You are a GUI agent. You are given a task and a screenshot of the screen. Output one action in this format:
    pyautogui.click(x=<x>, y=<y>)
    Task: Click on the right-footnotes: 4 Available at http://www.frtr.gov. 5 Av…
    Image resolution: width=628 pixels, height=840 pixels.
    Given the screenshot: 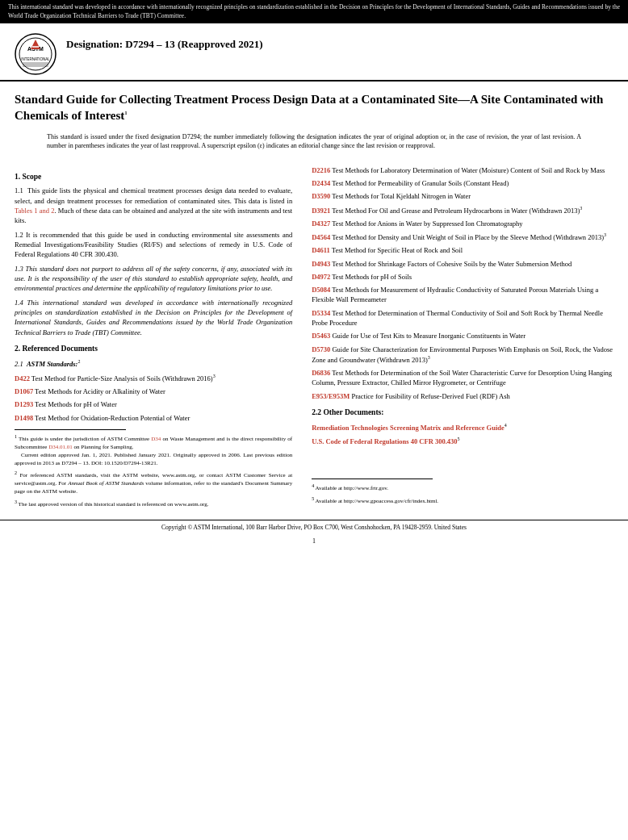 What is the action you would take?
    pyautogui.click(x=463, y=492)
    